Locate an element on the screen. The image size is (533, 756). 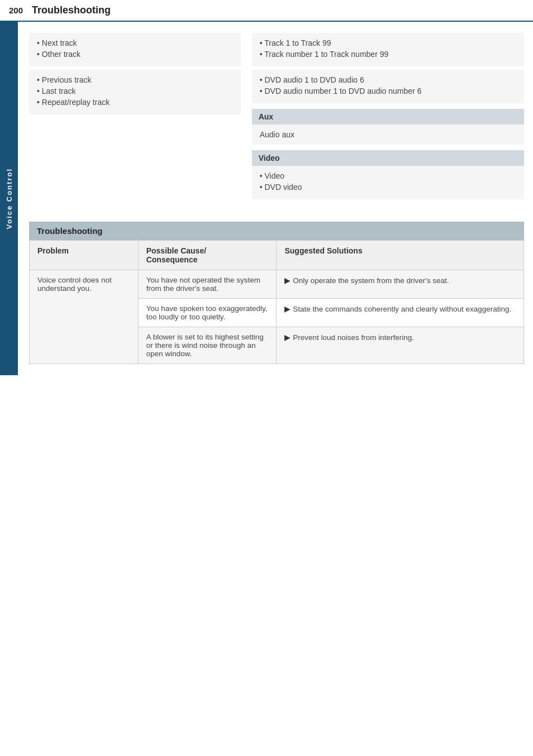
list-item: DVD audio 1 to DVD audio 6 is located at coordinates (388, 80).